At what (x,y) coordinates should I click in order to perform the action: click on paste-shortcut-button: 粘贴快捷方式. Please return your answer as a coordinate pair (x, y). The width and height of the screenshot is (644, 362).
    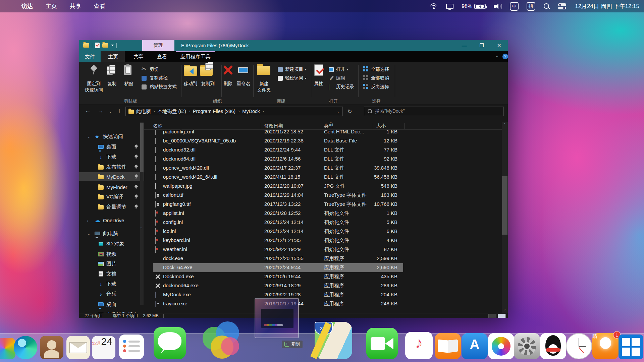
    Looking at the image, I should click on (163, 87).